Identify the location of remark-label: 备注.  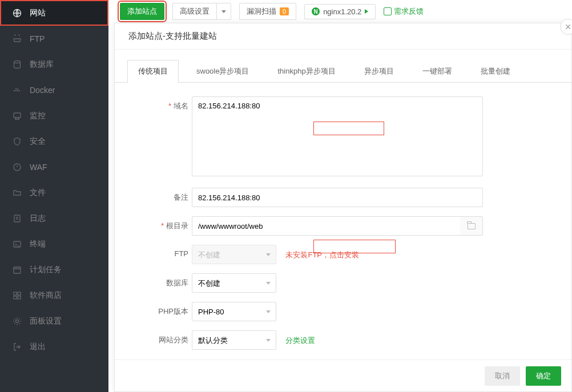
(162, 195).